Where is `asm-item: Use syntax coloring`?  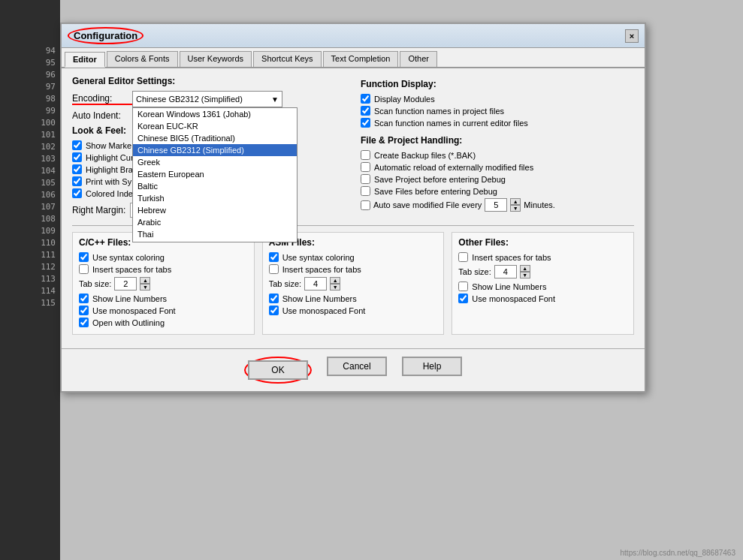
asm-item: Use syntax coloring is located at coordinates (353, 257).